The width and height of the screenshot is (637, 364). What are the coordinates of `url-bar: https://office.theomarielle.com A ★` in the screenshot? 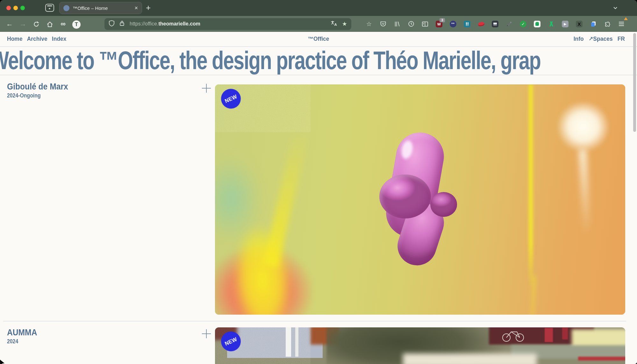 It's located at (228, 24).